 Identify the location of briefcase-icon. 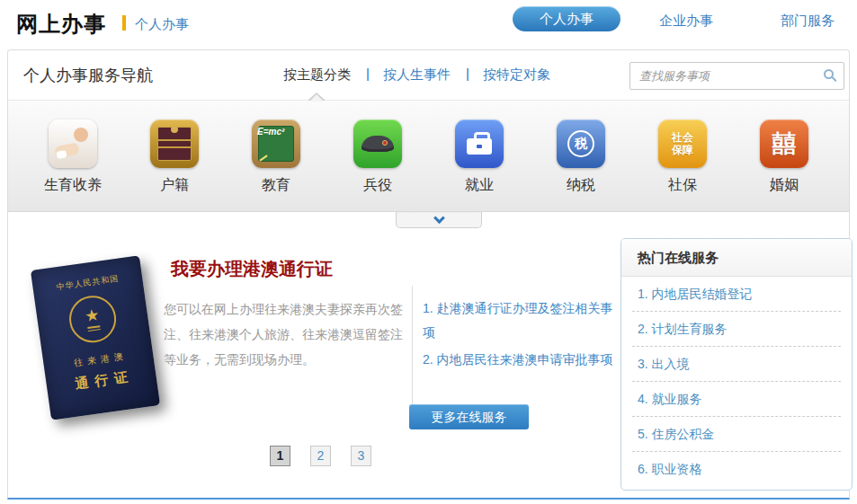
(479, 144).